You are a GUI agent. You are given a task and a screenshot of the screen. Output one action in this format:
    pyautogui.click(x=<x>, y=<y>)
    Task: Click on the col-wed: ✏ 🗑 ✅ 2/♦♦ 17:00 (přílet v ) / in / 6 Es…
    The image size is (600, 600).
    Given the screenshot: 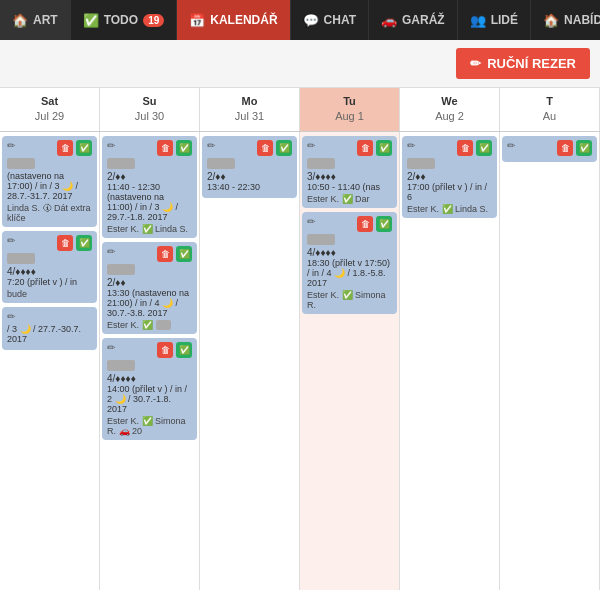 What is the action you would take?
    pyautogui.click(x=450, y=361)
    